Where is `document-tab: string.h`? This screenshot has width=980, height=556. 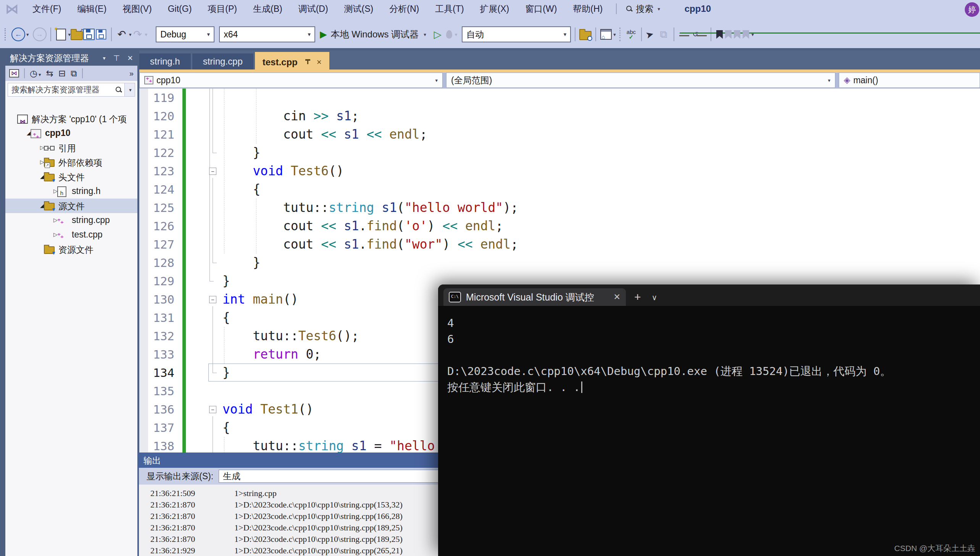 document-tab: string.h is located at coordinates (165, 61).